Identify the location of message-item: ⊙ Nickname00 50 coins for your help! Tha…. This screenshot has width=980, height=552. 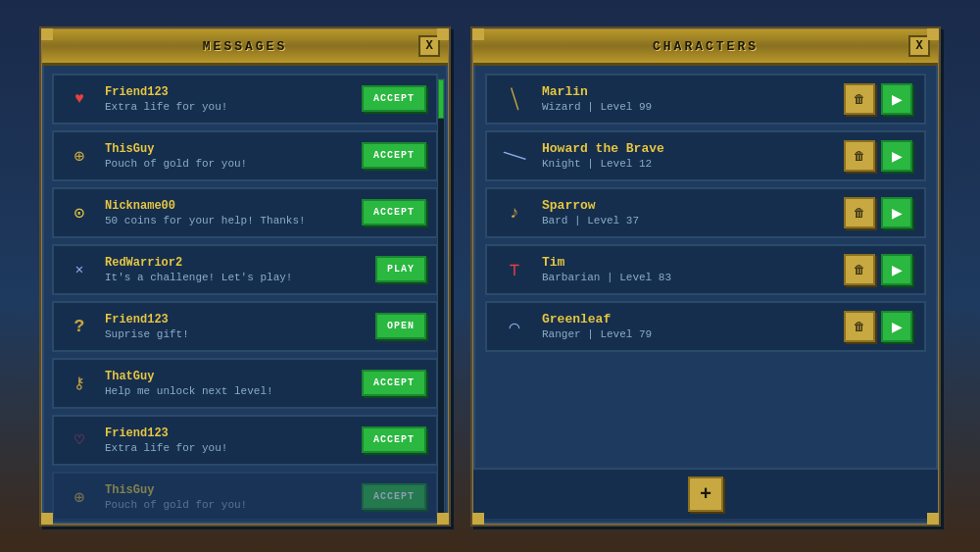
(245, 213).